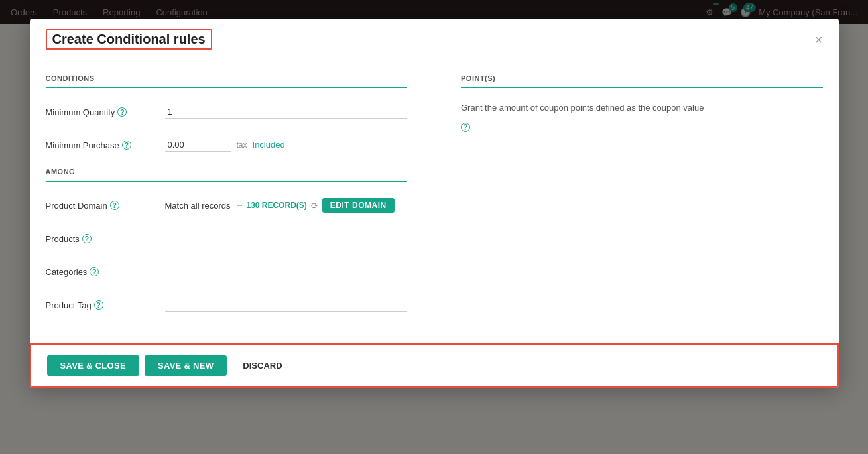 The image size is (868, 454). What do you see at coordinates (286, 112) in the screenshot?
I see `min-quantity-input` at bounding box center [286, 112].